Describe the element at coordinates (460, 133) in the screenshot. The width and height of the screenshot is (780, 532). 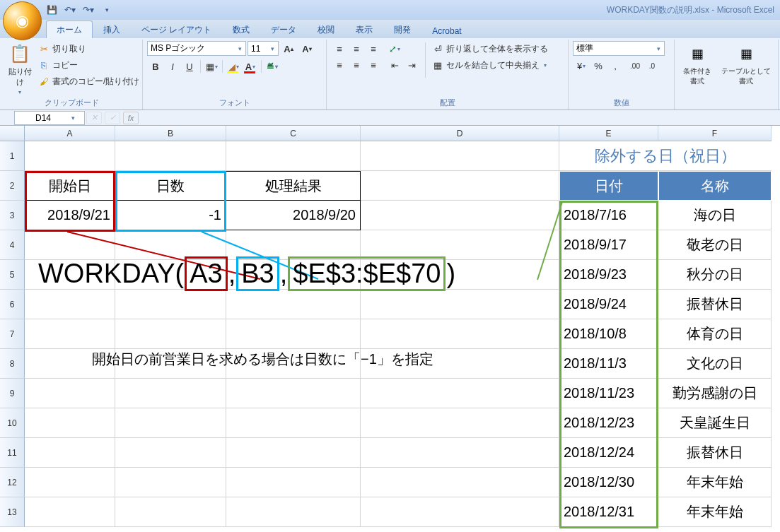
I see `col-header-d: D` at that location.